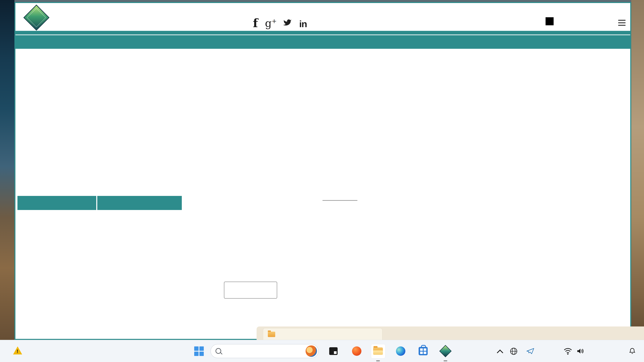  I want to click on google-plus-icon: g+, so click(271, 23).